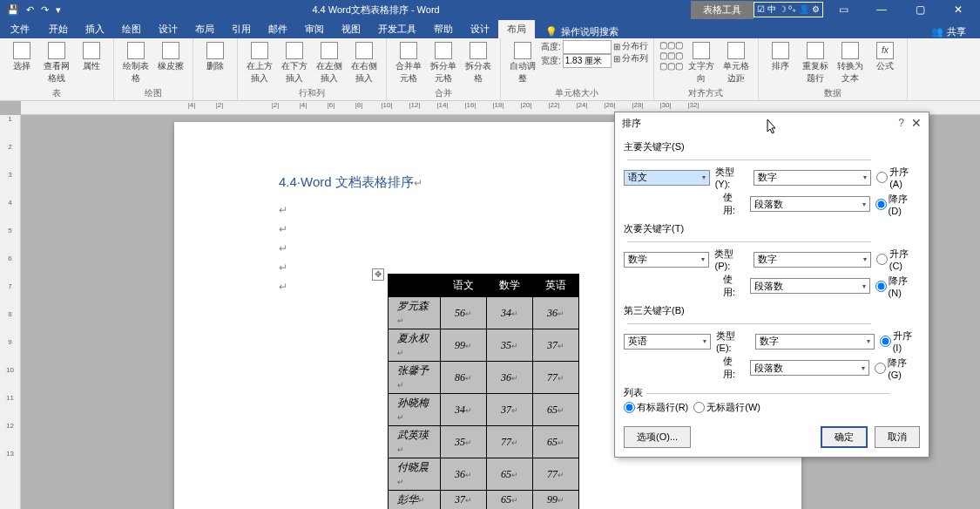 This screenshot has height=509, width=980. Describe the element at coordinates (736, 63) in the screenshot. I see `cell-margins-button: 单元格边距` at that location.